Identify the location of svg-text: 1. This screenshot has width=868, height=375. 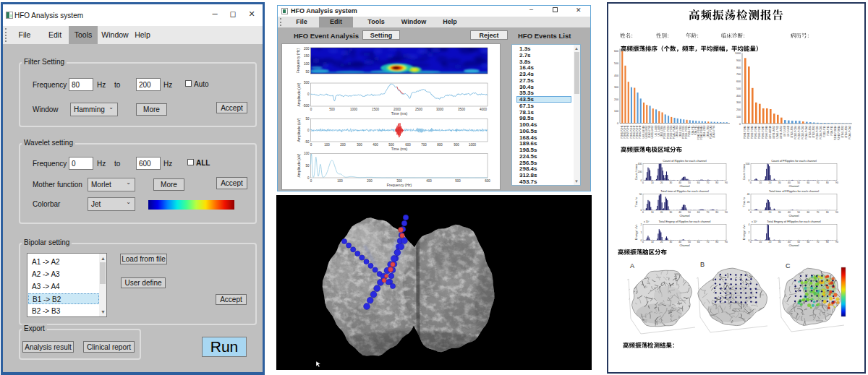
(642, 233).